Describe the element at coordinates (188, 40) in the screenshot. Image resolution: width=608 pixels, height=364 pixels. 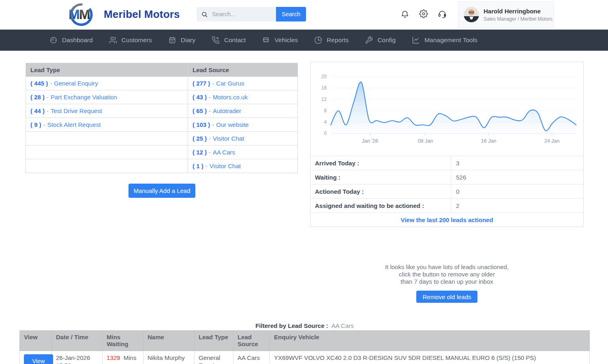
I see `nav-label: Diary` at that location.